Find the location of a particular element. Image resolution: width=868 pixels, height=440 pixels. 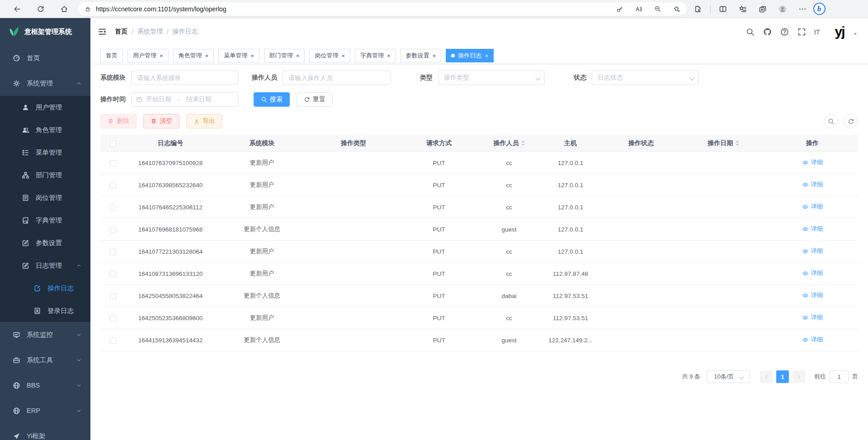

address-bar: https://ccnetcore.com:1101/system/log/op… is located at coordinates (382, 9).